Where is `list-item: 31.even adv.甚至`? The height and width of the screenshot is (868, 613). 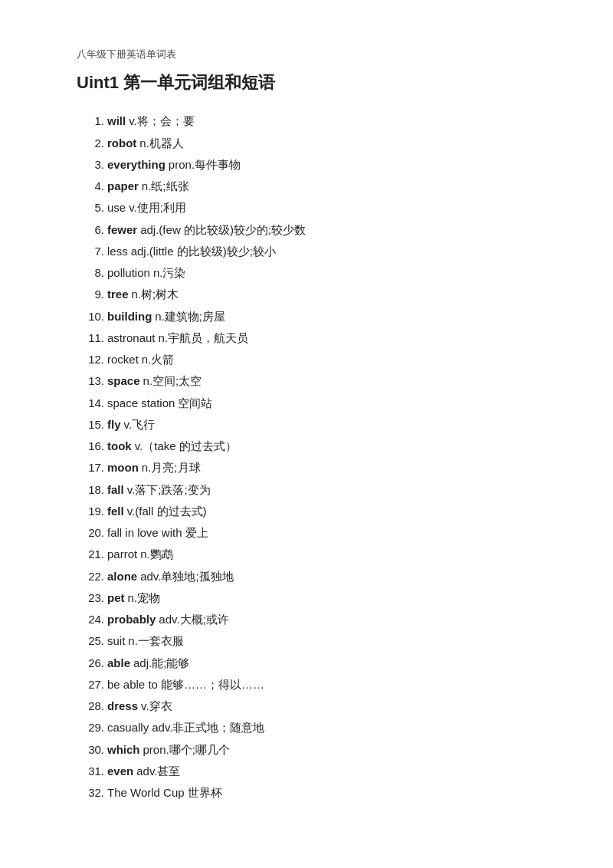 list-item: 31.even adv.甚至 is located at coordinates (314, 771).